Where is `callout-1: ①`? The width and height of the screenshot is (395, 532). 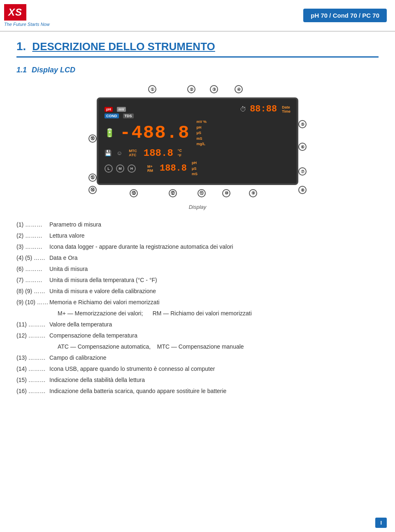 callout-1: ① is located at coordinates (152, 89).